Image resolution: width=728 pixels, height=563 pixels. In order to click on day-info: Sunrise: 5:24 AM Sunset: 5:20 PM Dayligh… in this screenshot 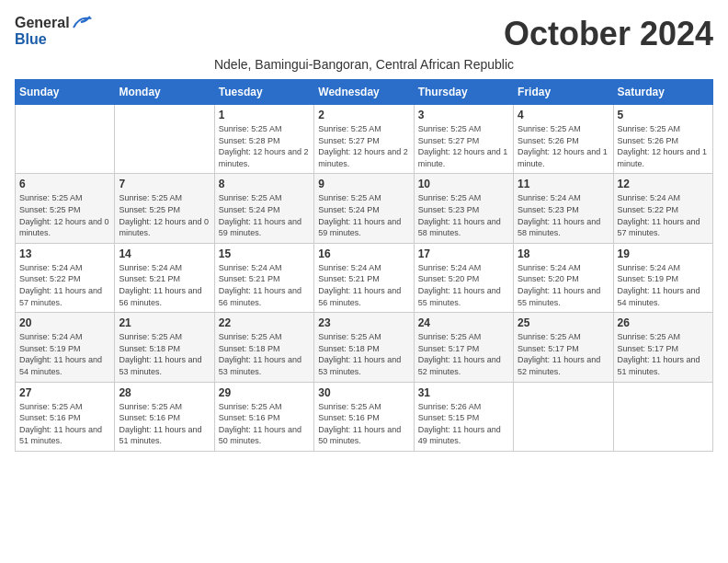, I will do `click(563, 285)`.